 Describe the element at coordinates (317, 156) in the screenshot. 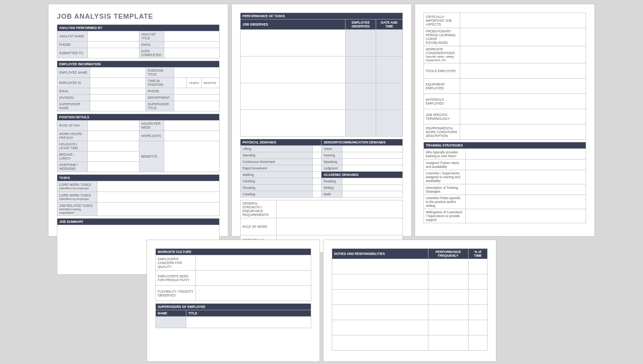

I see `input-standing` at that location.